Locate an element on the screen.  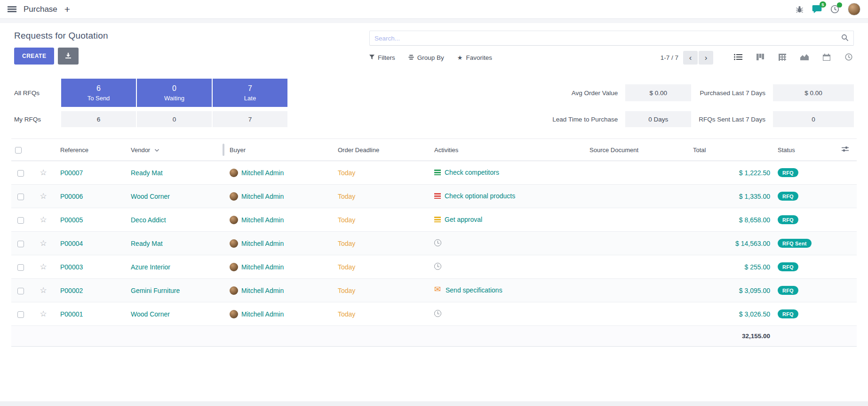
tile-late: 7 Late is located at coordinates (250, 93).